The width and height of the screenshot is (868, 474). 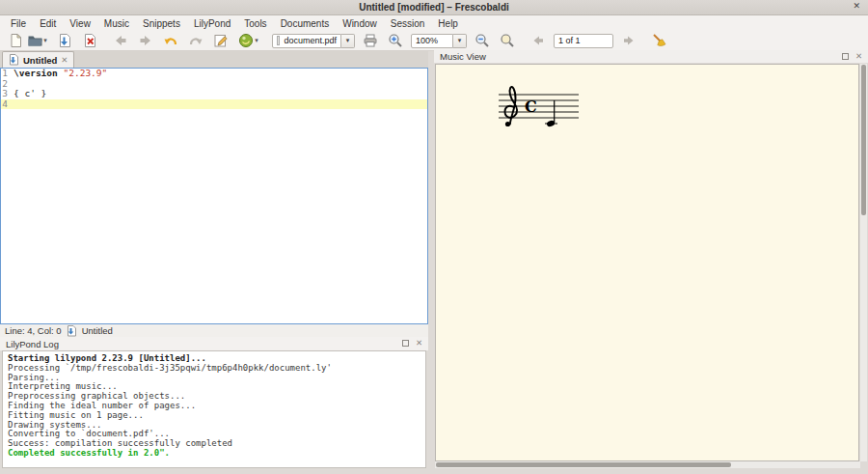 I want to click on editor-line: 2, so click(x=214, y=85).